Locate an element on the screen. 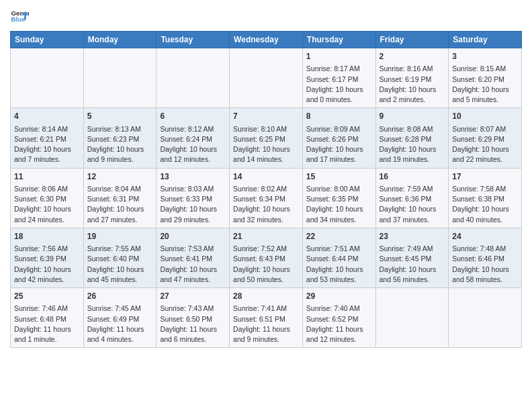  cell-content: 18Sunrise: 7:56 AMSunset: 6:39 PMDayligh… is located at coordinates (47, 258).